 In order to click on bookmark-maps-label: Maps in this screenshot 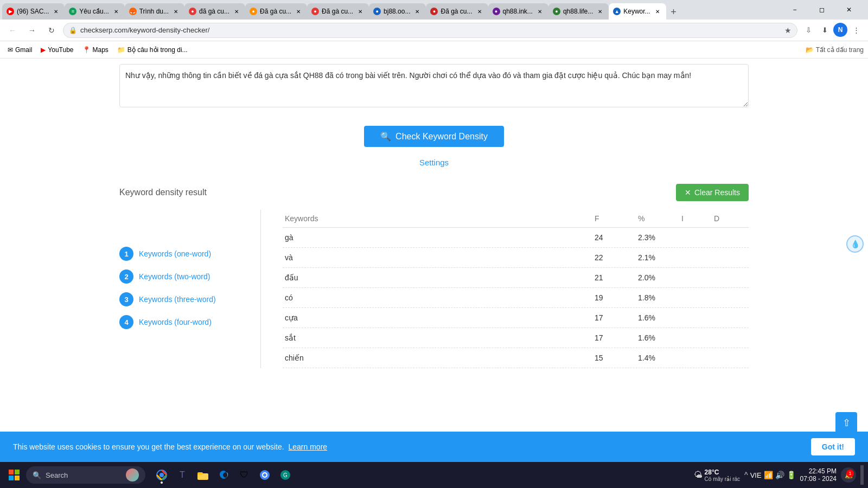, I will do `click(101, 50)`.